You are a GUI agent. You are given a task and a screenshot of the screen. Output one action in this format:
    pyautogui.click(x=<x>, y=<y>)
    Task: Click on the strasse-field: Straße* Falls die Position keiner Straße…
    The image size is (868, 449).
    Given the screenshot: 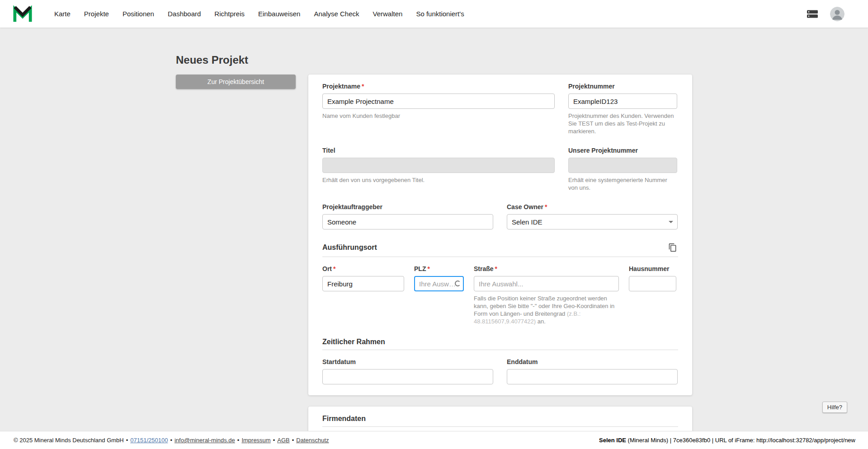 What is the action you would take?
    pyautogui.click(x=546, y=295)
    